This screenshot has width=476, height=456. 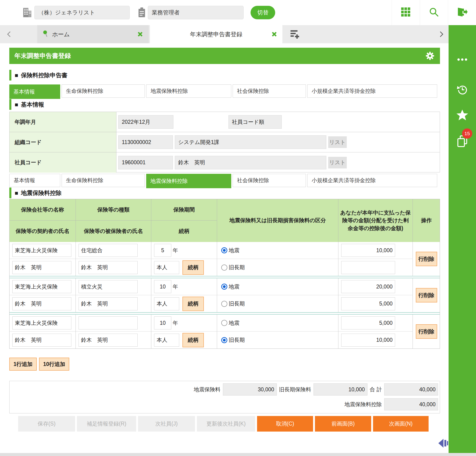 I want to click on add-tab-icon, so click(x=295, y=35).